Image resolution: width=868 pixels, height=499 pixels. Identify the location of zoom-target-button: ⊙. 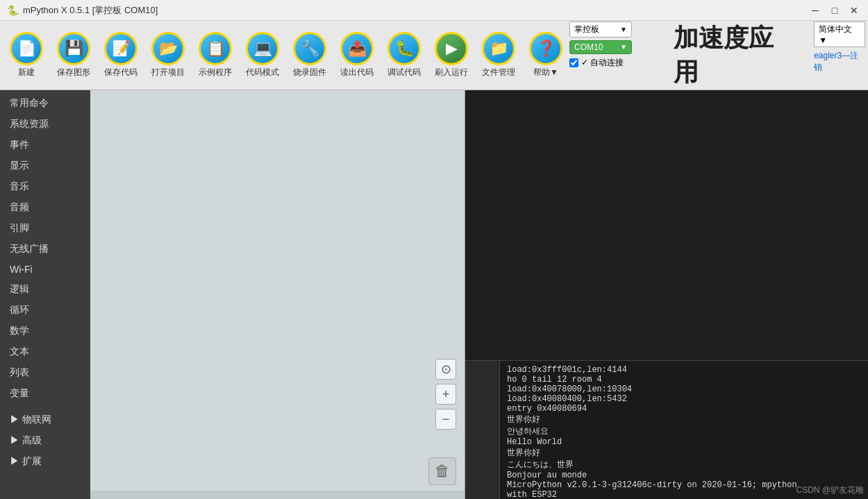
(446, 369).